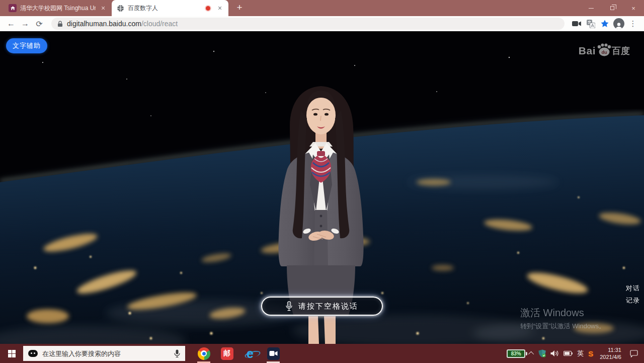 This screenshot has height=363, width=644. Describe the element at coordinates (542, 353) in the screenshot. I see `defender-icon` at that location.